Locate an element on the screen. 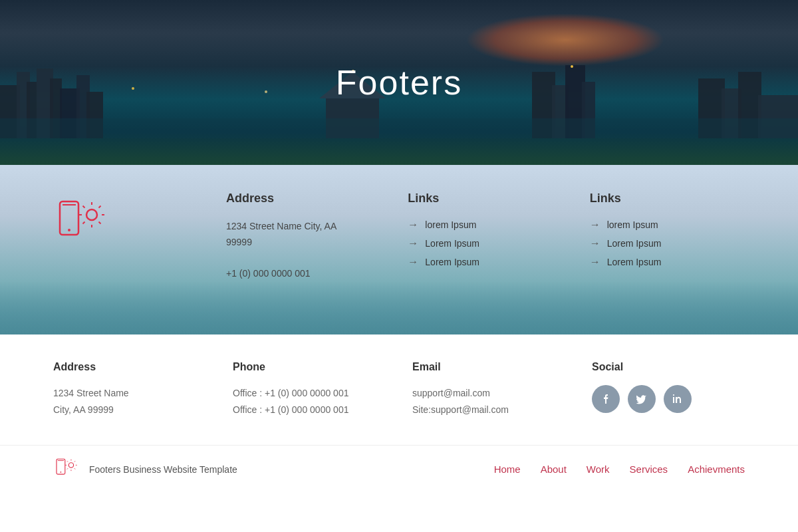  bottom-address-text: 1234 Street Name City, AA 99999 is located at coordinates (130, 402).